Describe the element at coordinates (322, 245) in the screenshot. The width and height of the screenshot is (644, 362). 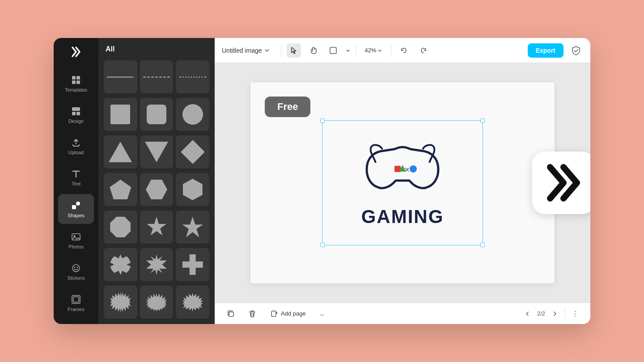
I see `selection-handle-bl` at that location.